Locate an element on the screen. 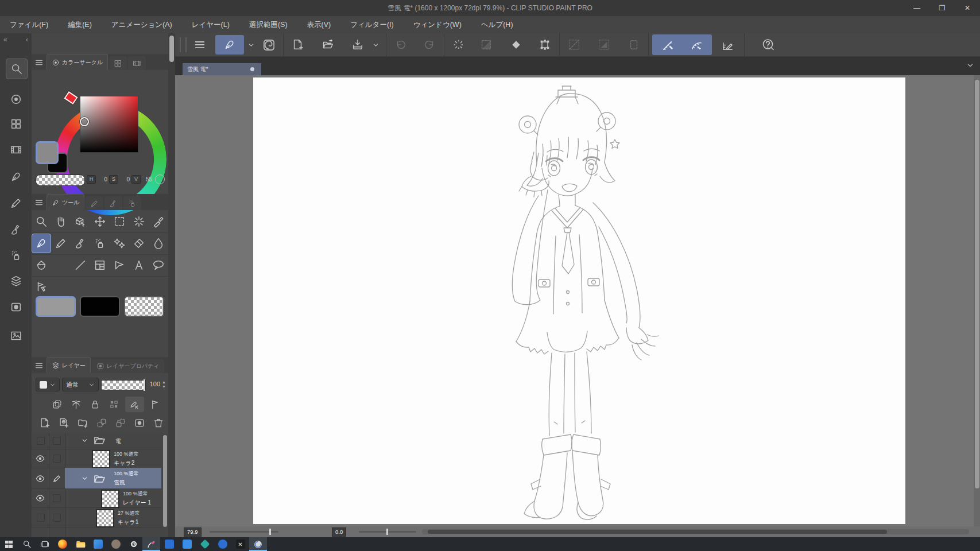 This screenshot has height=551, width=980. dock-tool-button is located at coordinates (16, 177).